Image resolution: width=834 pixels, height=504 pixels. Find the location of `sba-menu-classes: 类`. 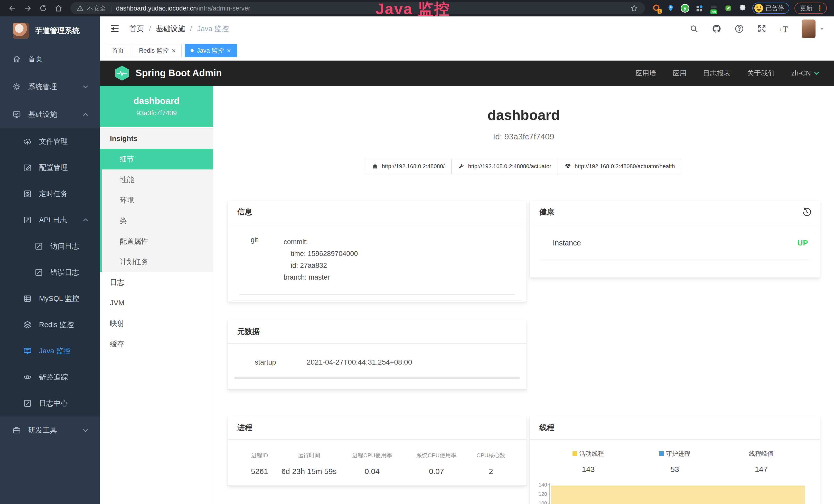

sba-menu-classes: 类 is located at coordinates (157, 221).